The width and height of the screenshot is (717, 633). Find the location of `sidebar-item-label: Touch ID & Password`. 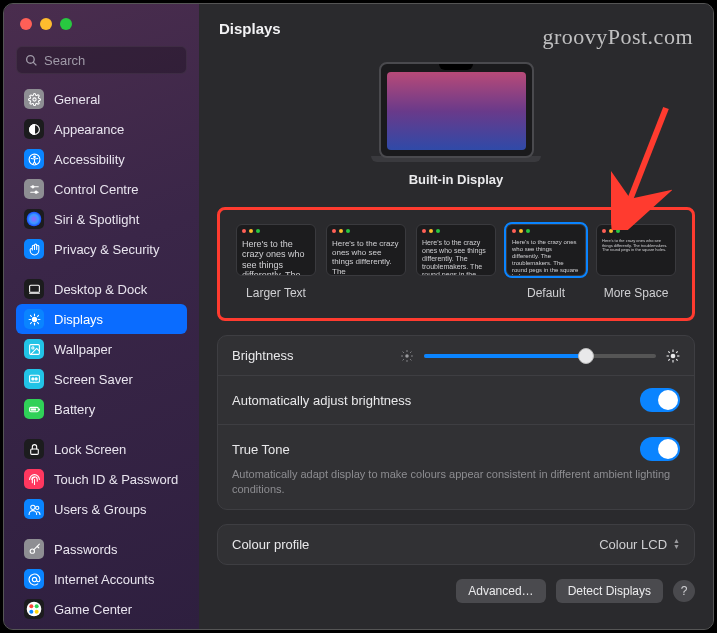

sidebar-item-label: Touch ID & Password is located at coordinates (116, 480).